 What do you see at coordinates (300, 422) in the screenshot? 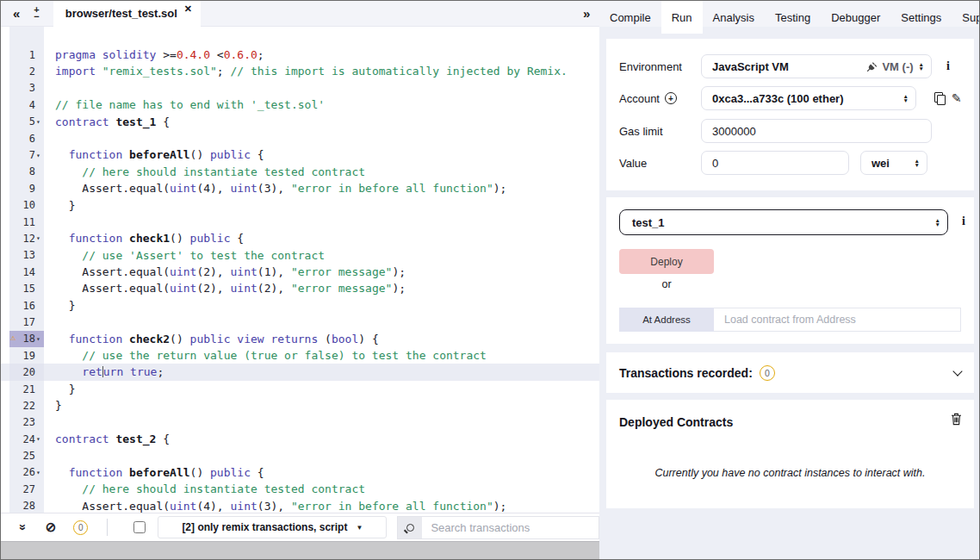
I see `editor-line-23: 23` at bounding box center [300, 422].